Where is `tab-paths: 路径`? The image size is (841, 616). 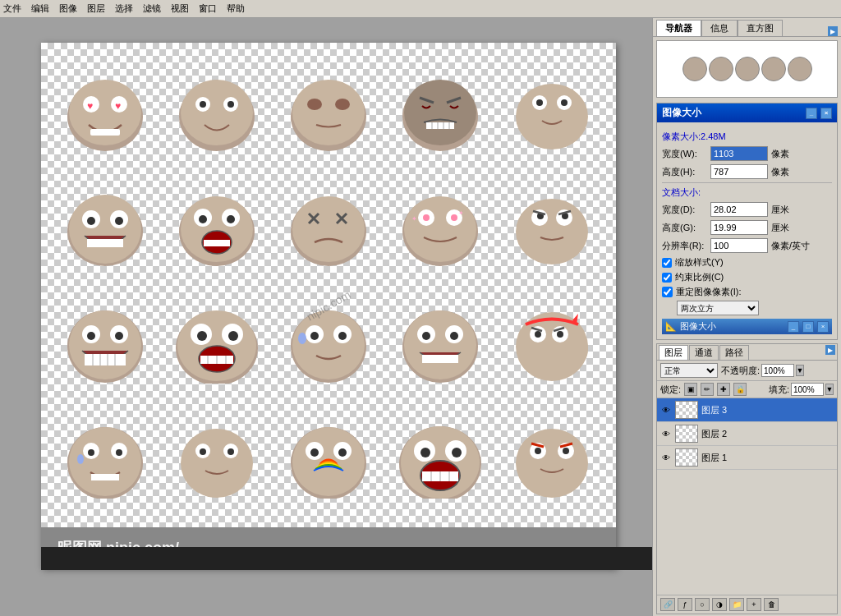
tab-paths: 路径 is located at coordinates (734, 352).